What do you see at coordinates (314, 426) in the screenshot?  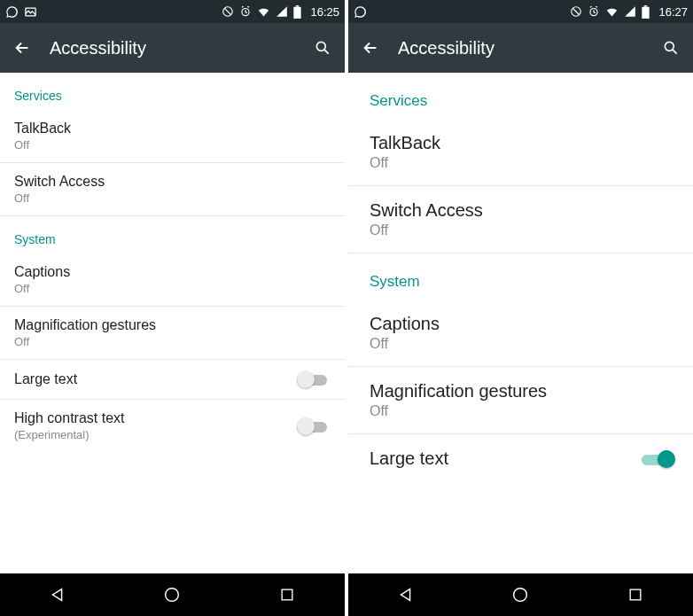 I see `toggle-high-contrast` at bounding box center [314, 426].